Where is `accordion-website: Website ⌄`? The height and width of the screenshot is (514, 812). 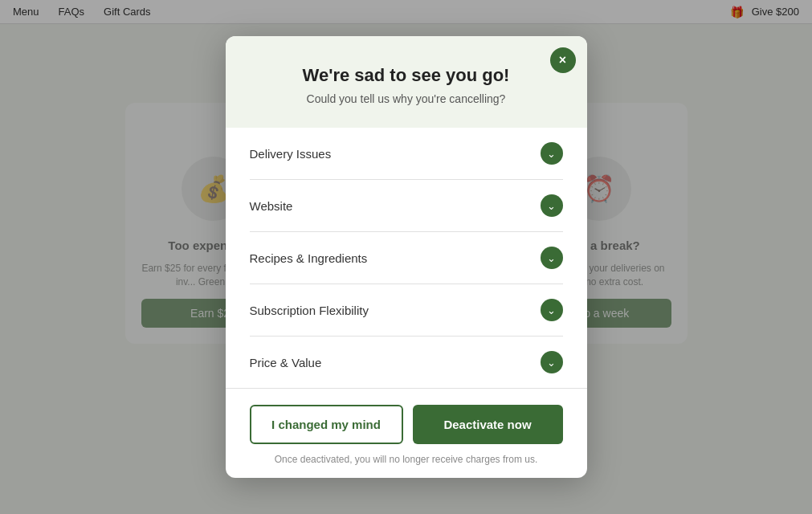
accordion-website: Website ⌄ is located at coordinates (406, 206).